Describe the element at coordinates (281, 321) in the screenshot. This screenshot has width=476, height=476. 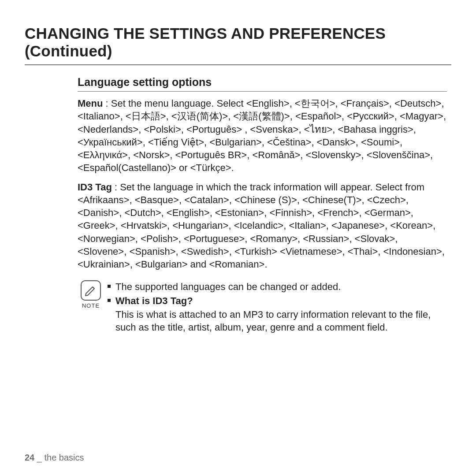
I see `note-answer: This is what is attached to an MP3 to ca…` at that location.